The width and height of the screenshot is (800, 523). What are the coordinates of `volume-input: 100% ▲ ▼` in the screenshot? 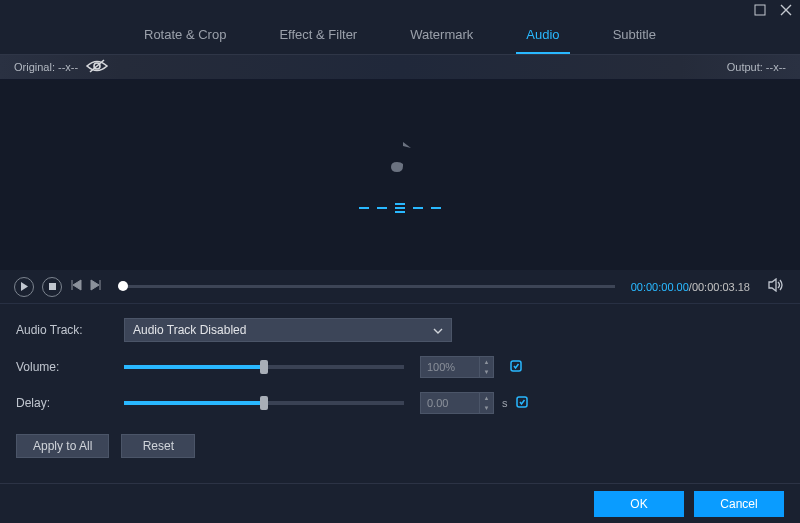 It's located at (457, 367).